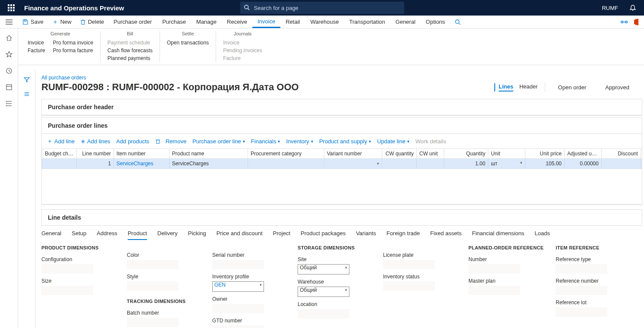 This screenshot has height=328, width=644. What do you see at coordinates (641, 164) in the screenshot?
I see `cell-discount-pct` at bounding box center [641, 164].